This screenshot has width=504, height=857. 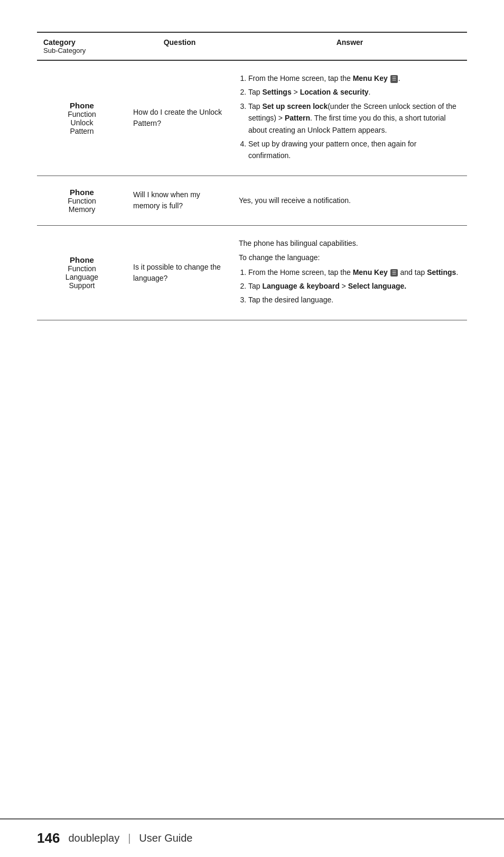 I want to click on answer-cell-unlock: From the Home screen, tap the Menu Key ☰…, so click(x=350, y=118).